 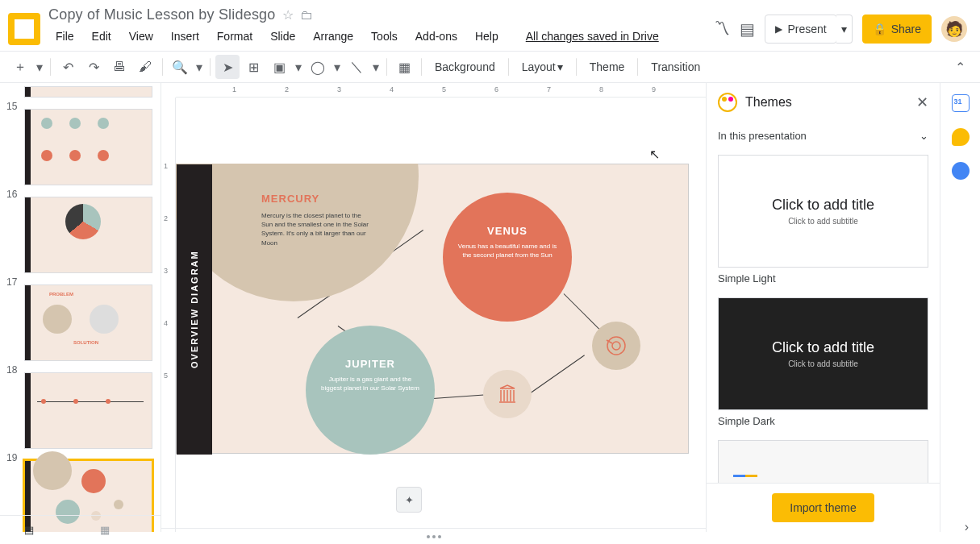 I want to click on theme-name-label: Simple Light, so click(x=823, y=279).